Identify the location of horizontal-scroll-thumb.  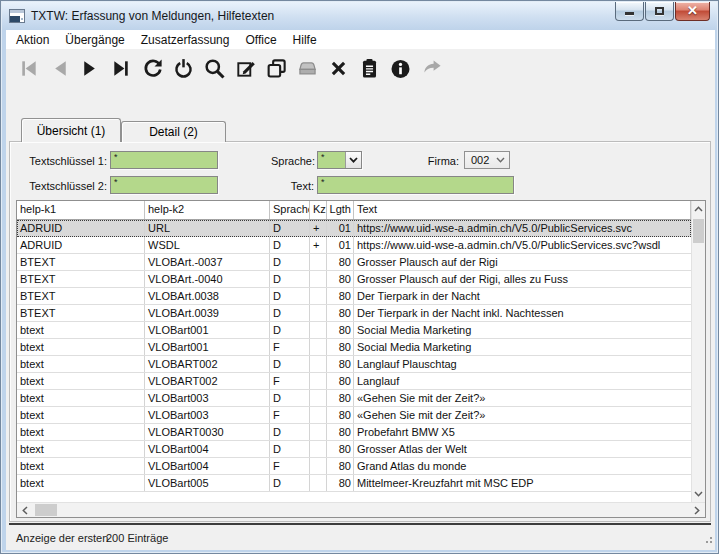
(46, 510).